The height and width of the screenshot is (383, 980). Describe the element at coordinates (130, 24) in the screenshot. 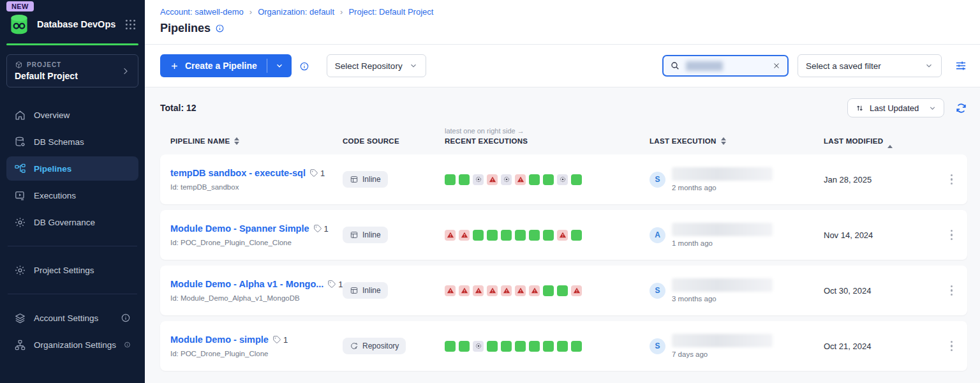

I see `apps-grid-icon` at that location.